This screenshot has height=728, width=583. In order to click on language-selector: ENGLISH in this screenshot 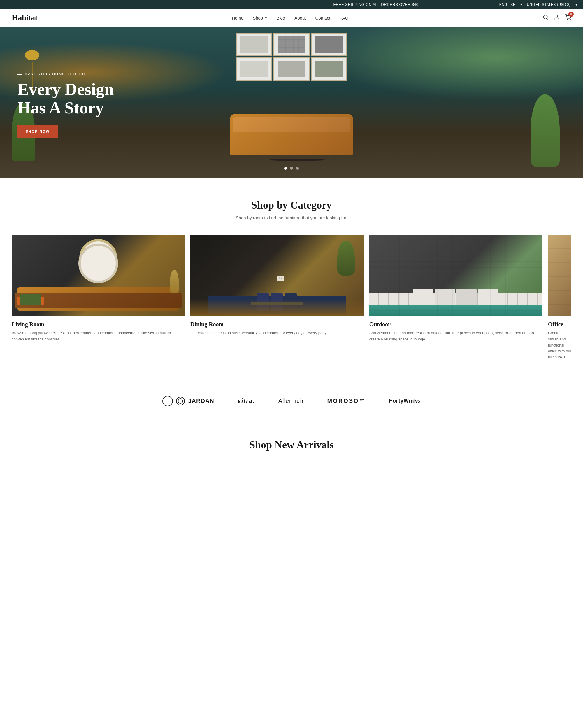, I will do `click(507, 5)`.